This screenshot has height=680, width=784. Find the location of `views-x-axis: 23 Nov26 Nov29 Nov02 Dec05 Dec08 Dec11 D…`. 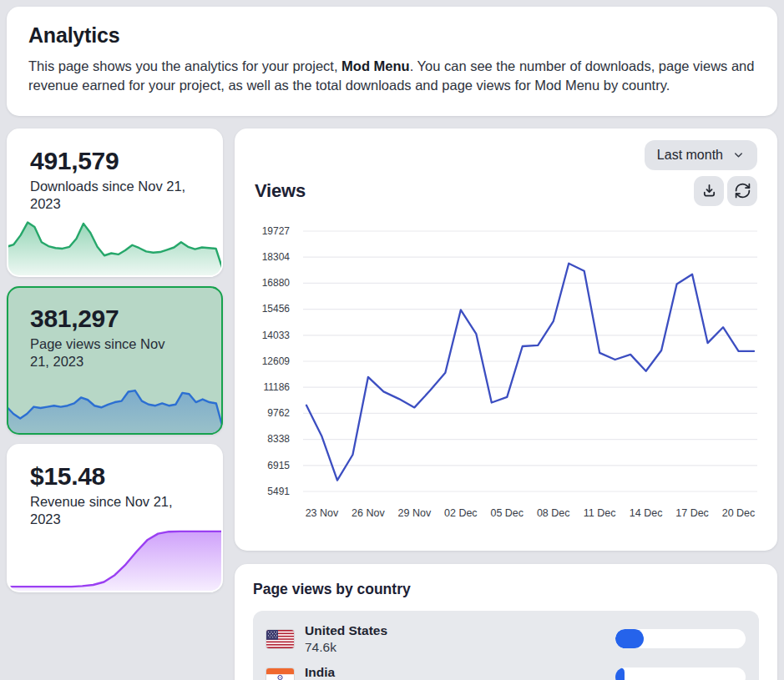

views-x-axis: 23 Nov26 Nov29 Nov02 Dec05 Dec08 Dec11 D… is located at coordinates (530, 511).